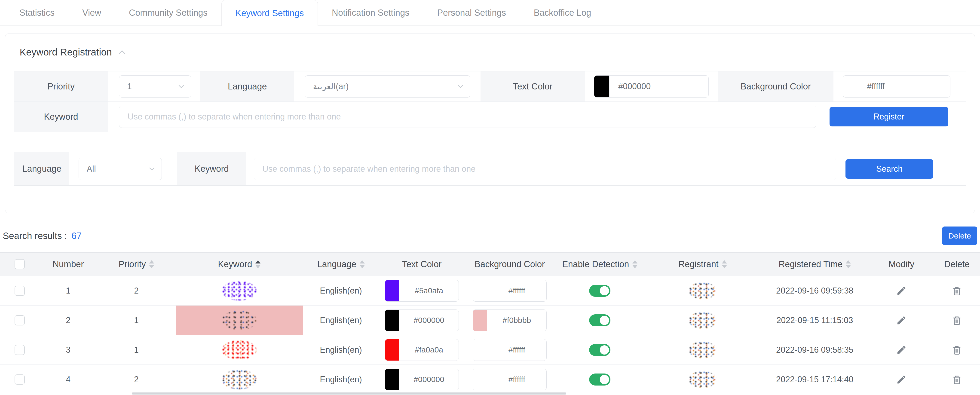 This screenshot has width=980, height=395. I want to click on text-color-input: #000000, so click(651, 86).